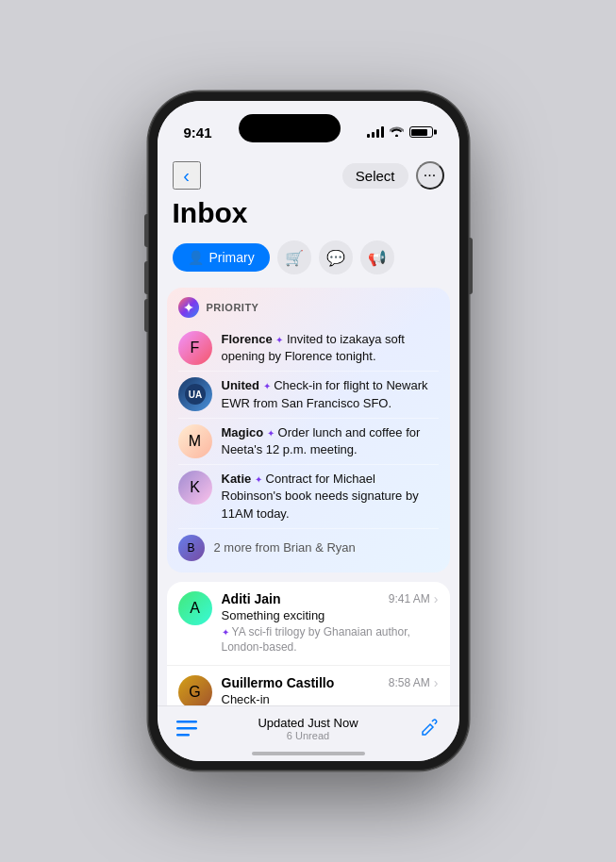  I want to click on priority-text-magico: Magico ✦ Order lunch and coffee for Neet…, so click(330, 441).